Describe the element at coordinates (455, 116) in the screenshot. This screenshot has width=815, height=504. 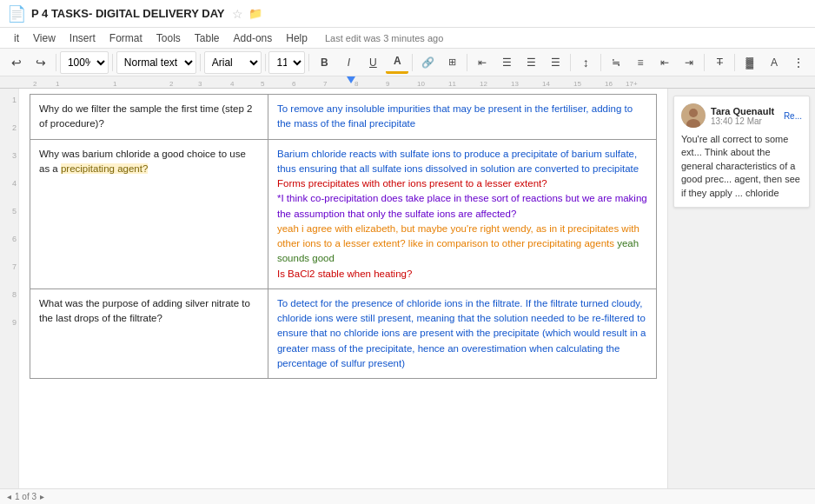
I see `answer-text-1: To remove any insoluble impurities that …` at that location.